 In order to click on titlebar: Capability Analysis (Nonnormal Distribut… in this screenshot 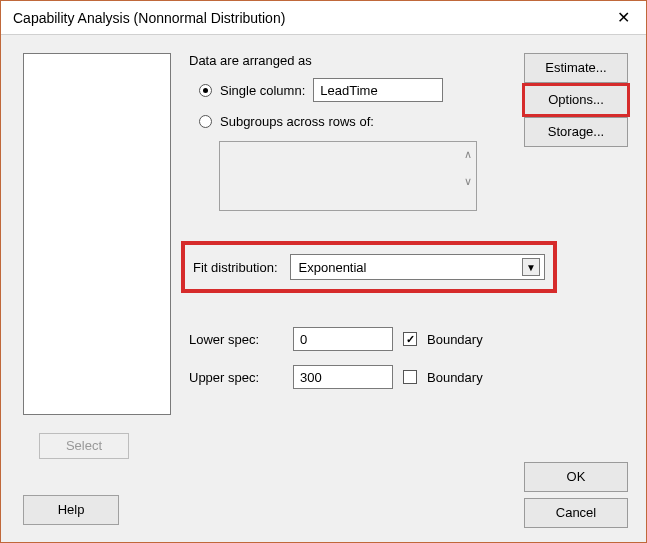, I will do `click(324, 18)`.